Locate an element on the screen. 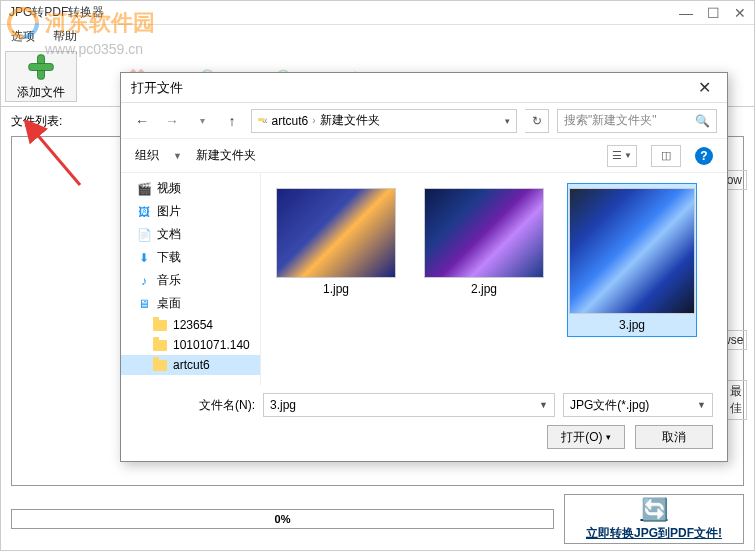 This screenshot has height=551, width=755. cancel-button: 取消 is located at coordinates (674, 437).